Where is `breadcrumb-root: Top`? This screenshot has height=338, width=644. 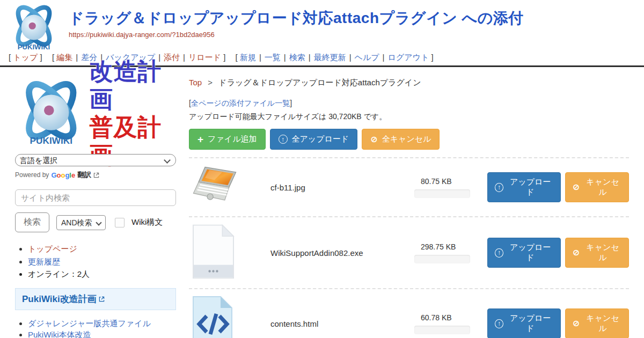
breadcrumb-root: Top is located at coordinates (195, 83).